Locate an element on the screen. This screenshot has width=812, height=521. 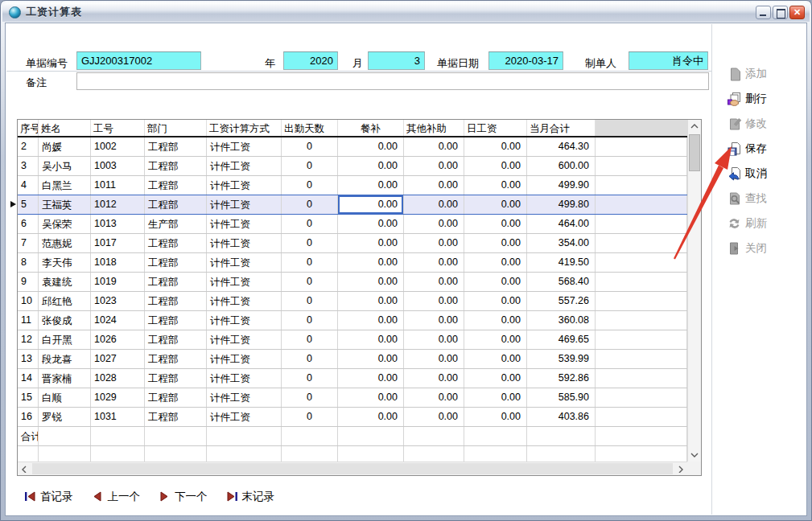
table-cell: 419.50 is located at coordinates (562, 262).